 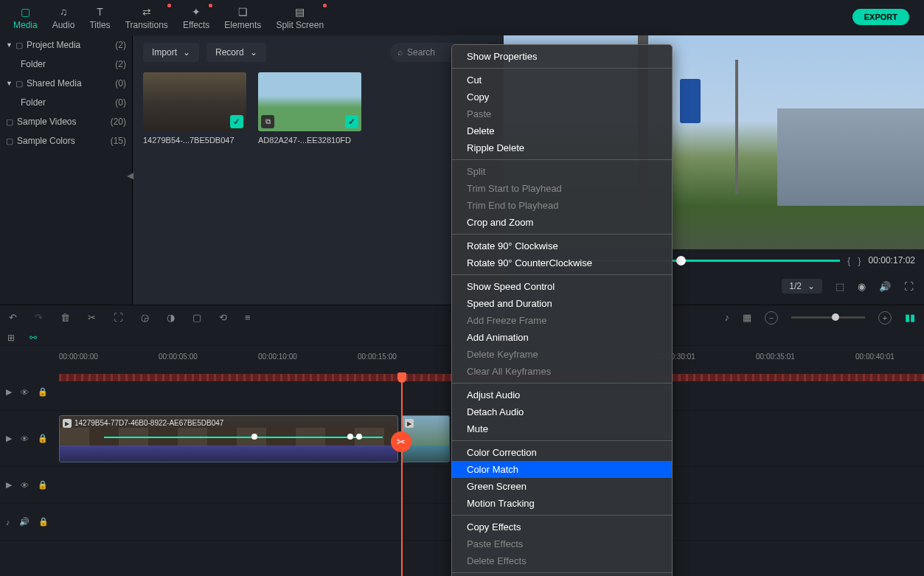 I want to click on context-menu-item: Speed and Duration, so click(x=562, y=304).